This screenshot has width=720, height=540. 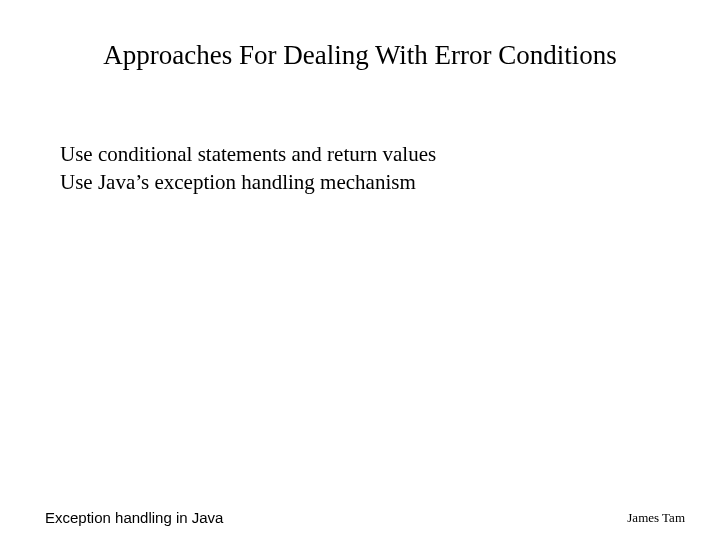 What do you see at coordinates (656, 518) in the screenshot?
I see `footer-right: James Tam` at bounding box center [656, 518].